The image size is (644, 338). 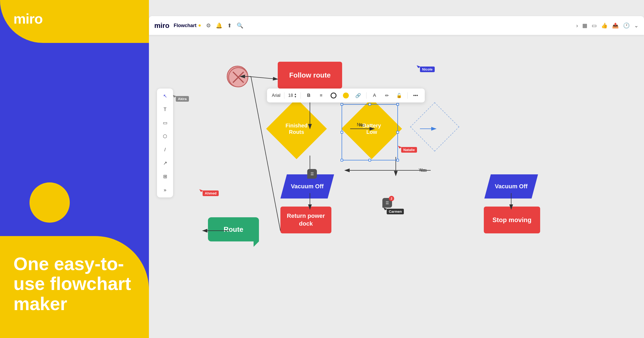 I want to click on selection-handle-bc, so click(x=370, y=160).